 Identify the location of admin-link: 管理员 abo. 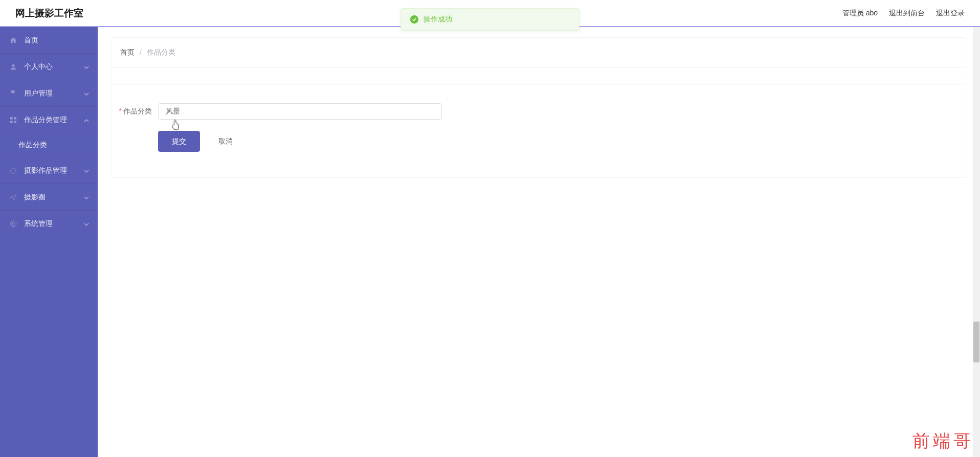
(860, 13).